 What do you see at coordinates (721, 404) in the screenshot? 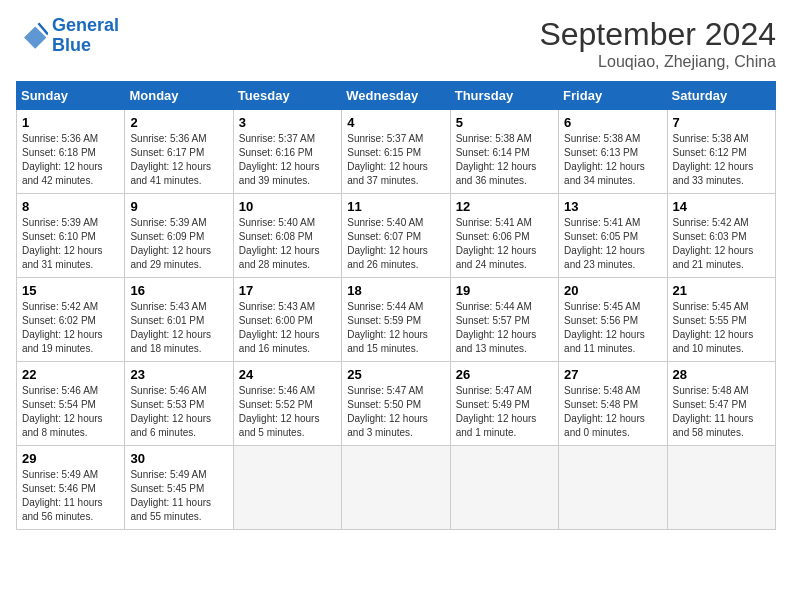
I see `day-cell: 28Sunrise: 5:48 AMSunset: 5:47 PMDayligh…` at bounding box center [721, 404].